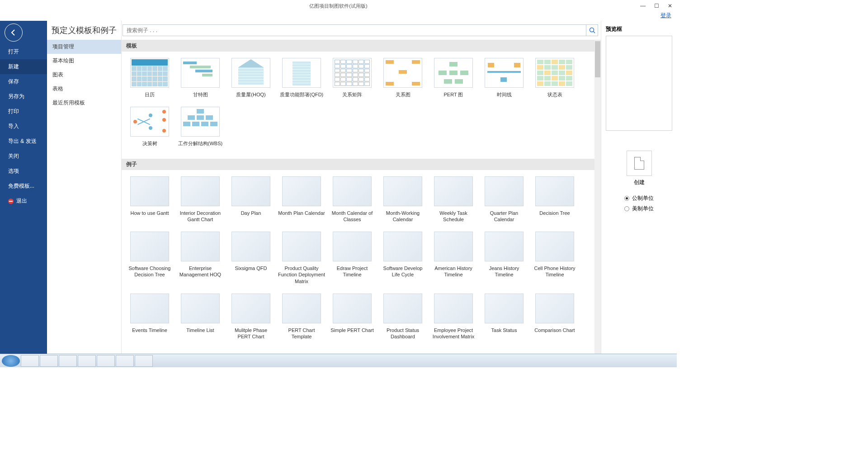 The height and width of the screenshot is (474, 868). Describe the element at coordinates (504, 271) in the screenshot. I see `template-label: Jeans History Timeline` at that location.